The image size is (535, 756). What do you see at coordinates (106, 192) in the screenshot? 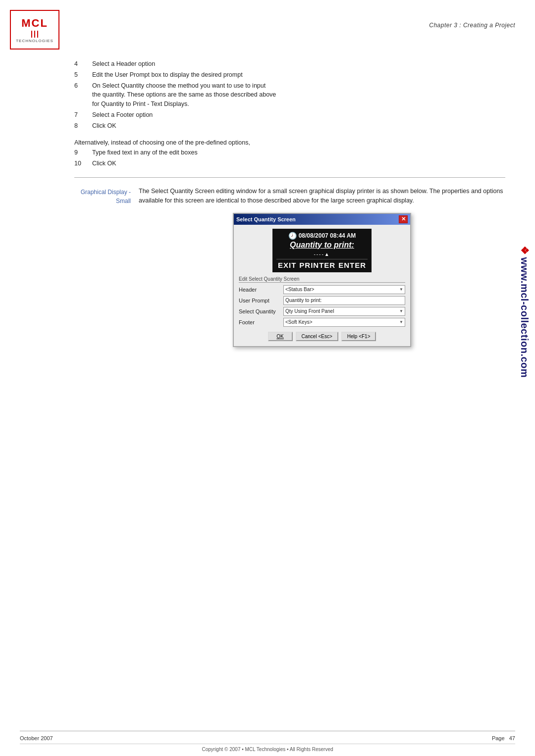
I see `left-label-line1: Graphical Display -` at bounding box center [106, 192].